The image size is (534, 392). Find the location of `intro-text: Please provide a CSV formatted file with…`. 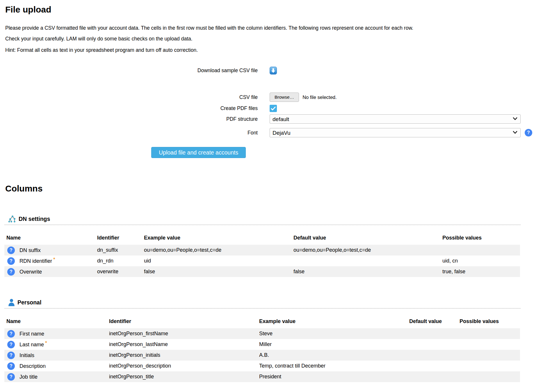

intro-text: Please provide a CSV formatted file with… is located at coordinates (263, 33).